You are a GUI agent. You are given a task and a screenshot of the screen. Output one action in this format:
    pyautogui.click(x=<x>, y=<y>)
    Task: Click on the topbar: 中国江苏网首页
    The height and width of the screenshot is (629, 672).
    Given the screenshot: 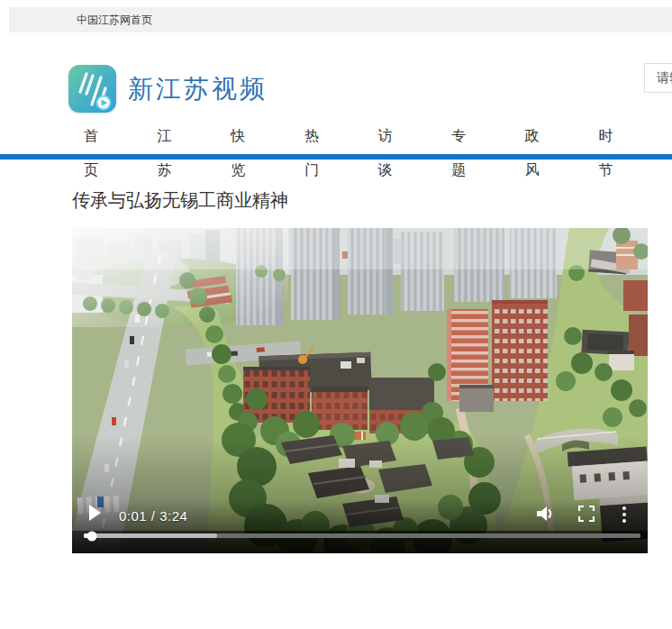 What is the action you would take?
    pyautogui.click(x=341, y=20)
    